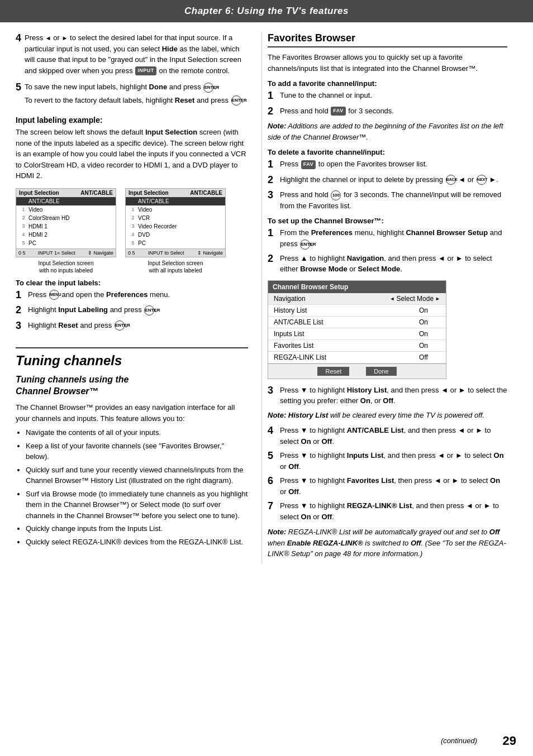 The image size is (533, 756). Describe the element at coordinates (371, 480) in the screenshot. I see `hl-fav: Favorites List` at that location.